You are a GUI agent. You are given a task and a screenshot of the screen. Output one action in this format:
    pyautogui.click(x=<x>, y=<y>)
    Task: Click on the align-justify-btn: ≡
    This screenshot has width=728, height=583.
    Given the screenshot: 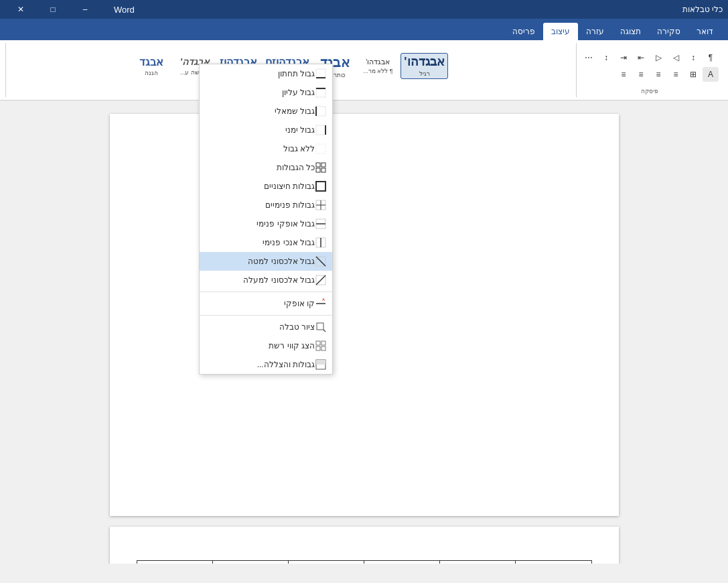 What is the action you would take?
    pyautogui.click(x=624, y=74)
    